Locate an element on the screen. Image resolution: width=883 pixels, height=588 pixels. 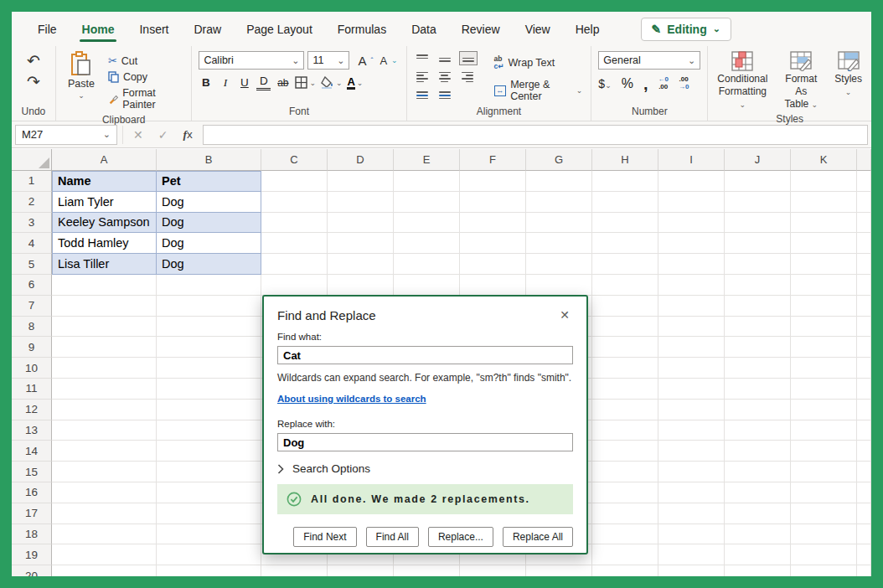
strikethrough-button: ab is located at coordinates (283, 83).